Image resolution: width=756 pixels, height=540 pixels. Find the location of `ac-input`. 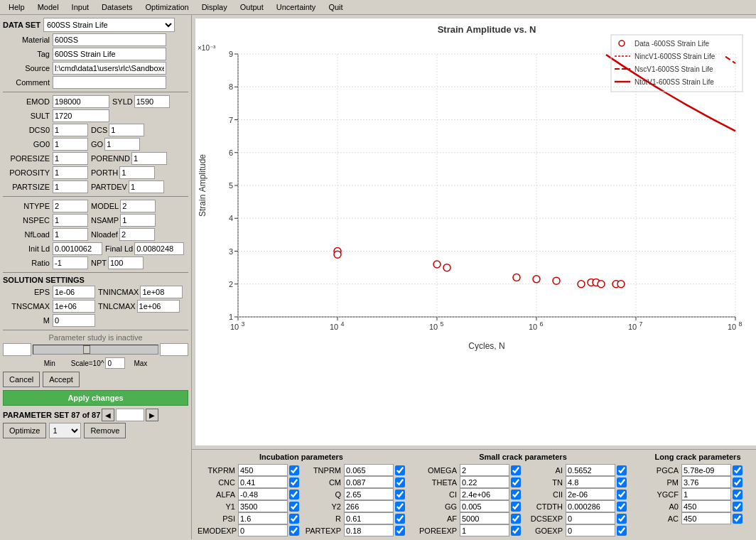

ac-input is located at coordinates (706, 519).